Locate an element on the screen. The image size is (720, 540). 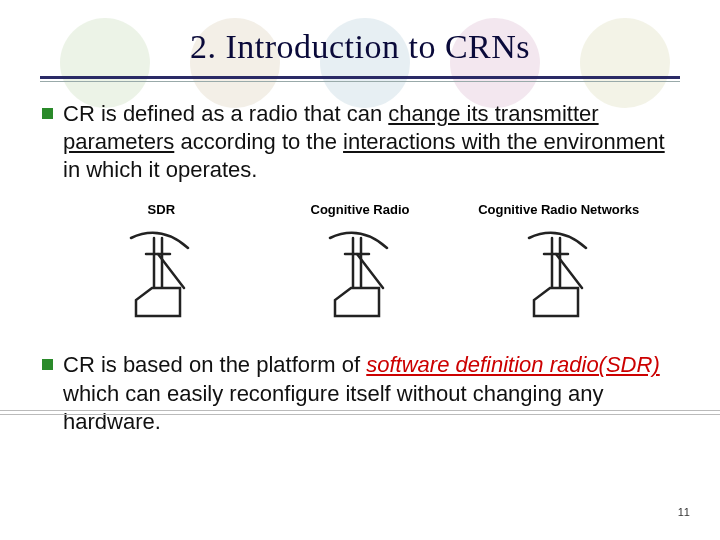
page-number: 11 is located at coordinates (684, 512).